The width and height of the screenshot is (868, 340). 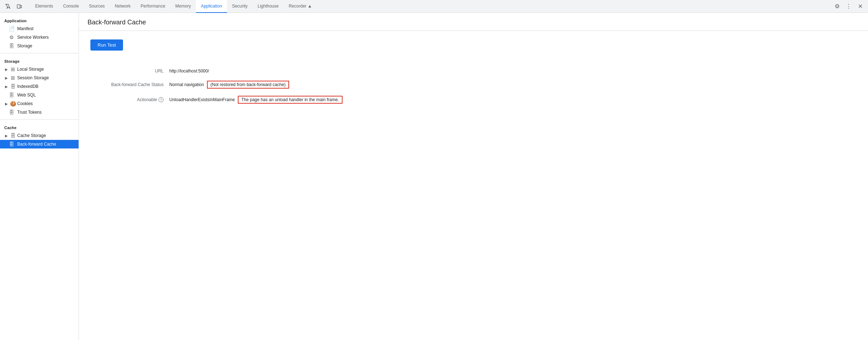 What do you see at coordinates (183, 6) in the screenshot?
I see `tab-memory: Memory` at bounding box center [183, 6].